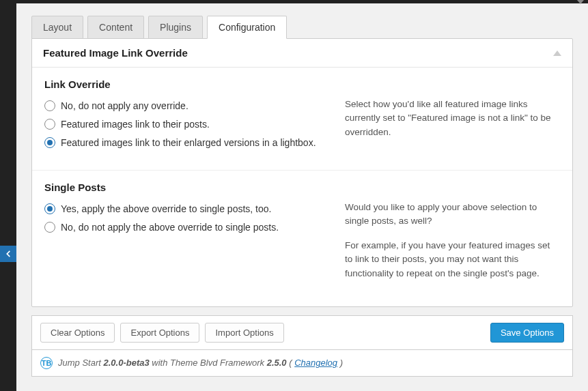 The width and height of the screenshot is (588, 391). What do you see at coordinates (244, 333) in the screenshot?
I see `import-options-button: Import Options` at bounding box center [244, 333].